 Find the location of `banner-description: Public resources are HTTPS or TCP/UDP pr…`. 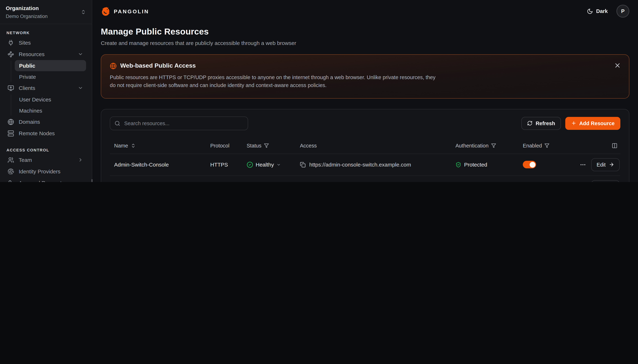

banner-description: Public resources are HTTPS or TCP/UDP pr… is located at coordinates (273, 82).